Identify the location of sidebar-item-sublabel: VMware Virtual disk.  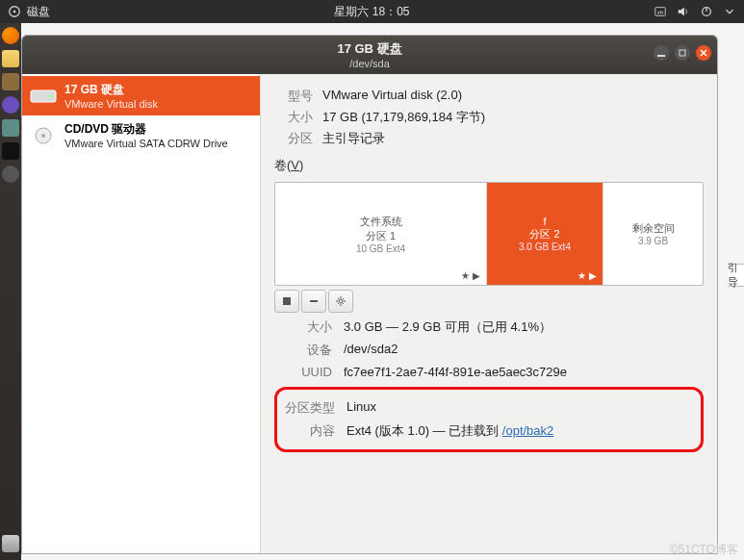
(112, 104).